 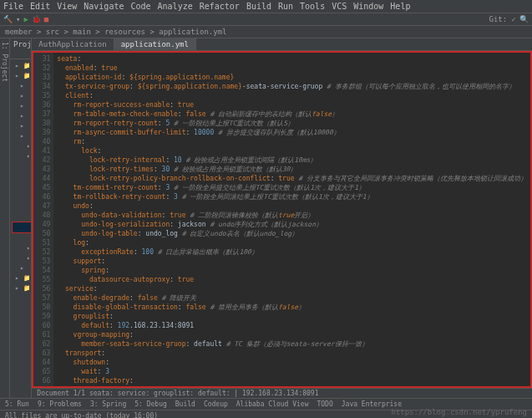 I want to click on watermark: https://blog.csdn.net/yprufeng, so click(x=459, y=412).